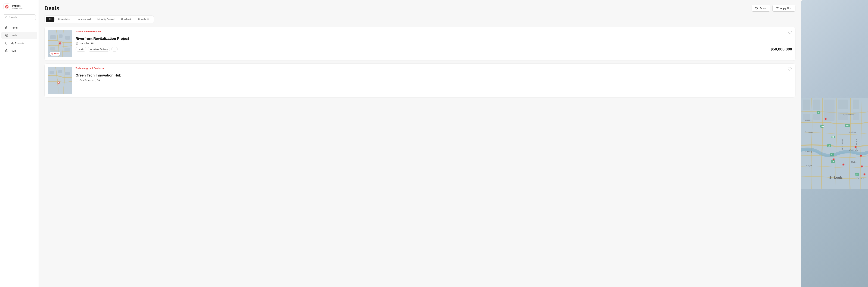  What do you see at coordinates (434, 49) in the screenshot?
I see `deal-footer-1: Health Workforce Training +1 $50,000,000` at bounding box center [434, 49].